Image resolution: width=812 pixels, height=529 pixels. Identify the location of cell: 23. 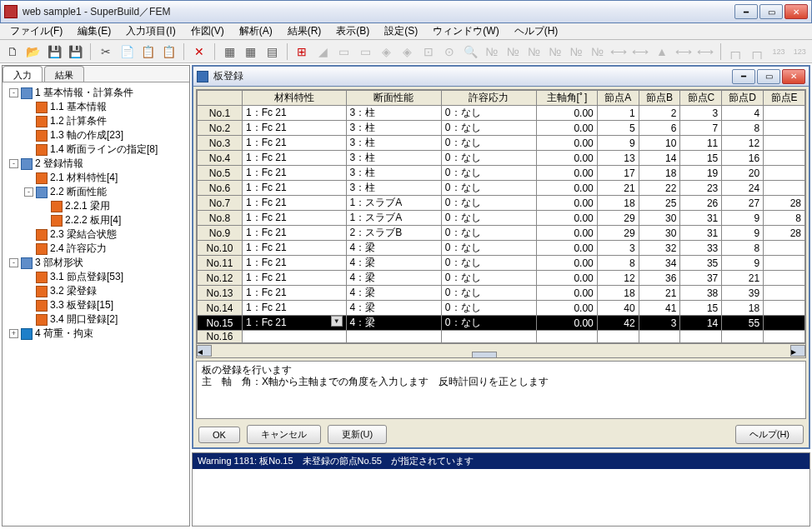
(701, 188).